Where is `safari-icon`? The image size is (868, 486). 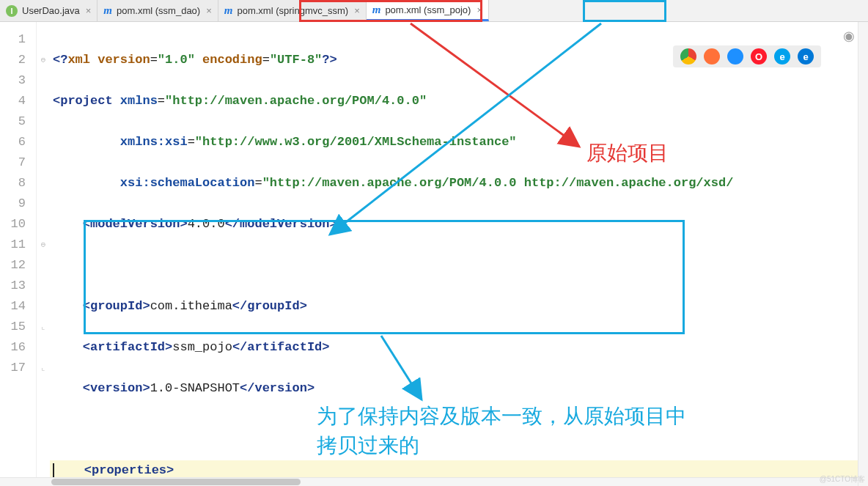
safari-icon is located at coordinates (735, 56).